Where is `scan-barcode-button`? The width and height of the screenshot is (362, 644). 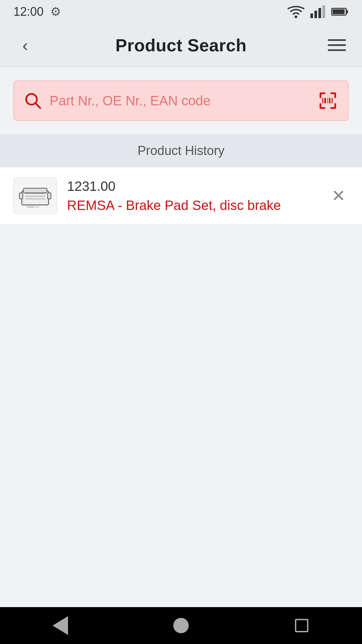 scan-barcode-button is located at coordinates (328, 101).